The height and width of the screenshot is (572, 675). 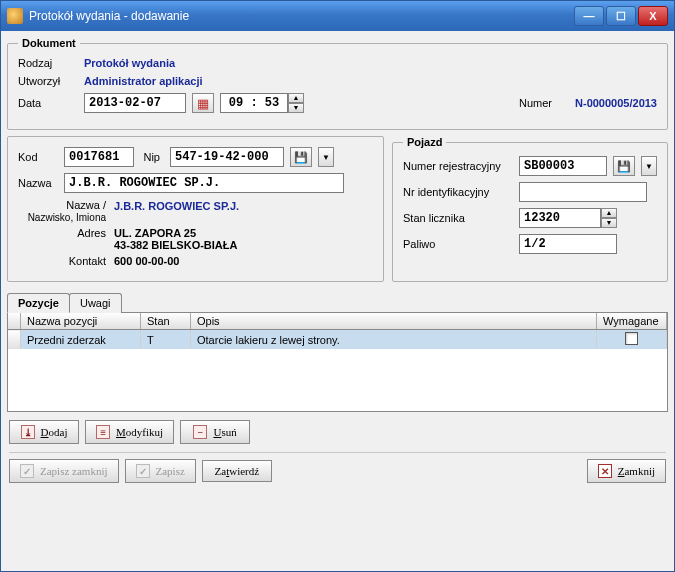 What do you see at coordinates (338, 302) in the screenshot?
I see `tabs: Pozycje Uwagi` at bounding box center [338, 302].